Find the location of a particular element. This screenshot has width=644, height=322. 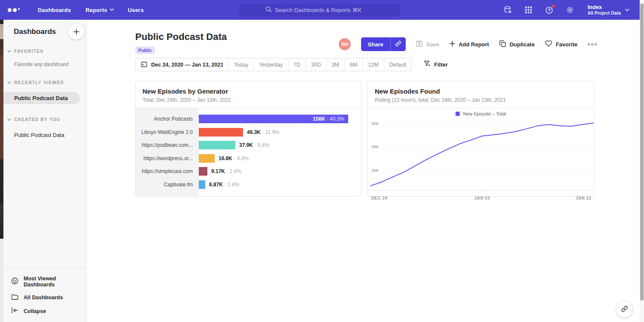

bar-category-label: Libsyn WebEngine 2.0 is located at coordinates (167, 132).